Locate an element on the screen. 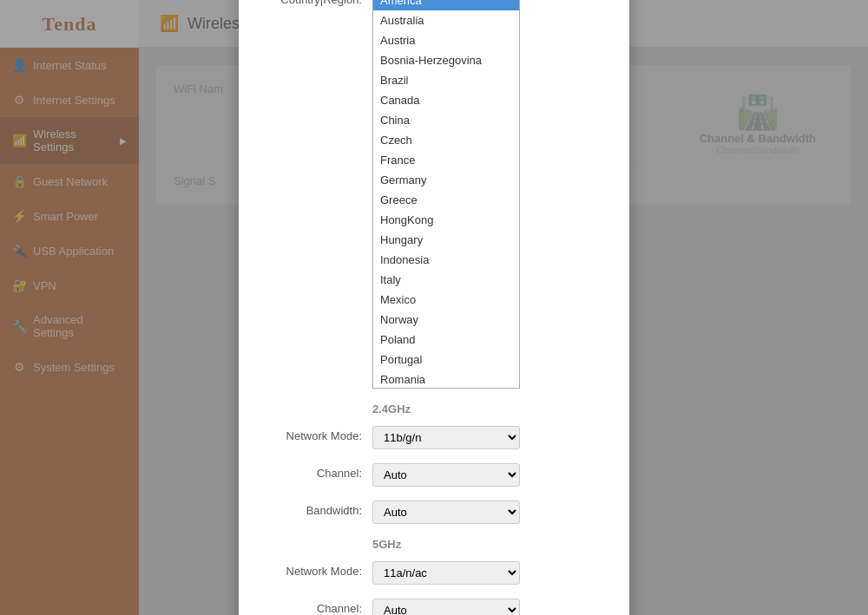 This screenshot has width=868, height=615. channel-label-24: Channel: is located at coordinates (316, 472).